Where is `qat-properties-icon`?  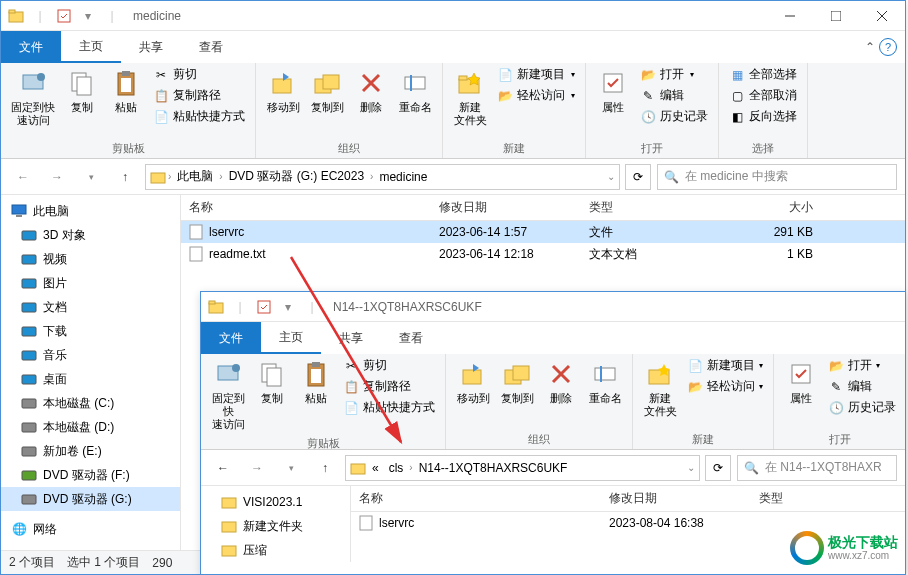
qat-properties-icon is located at coordinates (64, 16).